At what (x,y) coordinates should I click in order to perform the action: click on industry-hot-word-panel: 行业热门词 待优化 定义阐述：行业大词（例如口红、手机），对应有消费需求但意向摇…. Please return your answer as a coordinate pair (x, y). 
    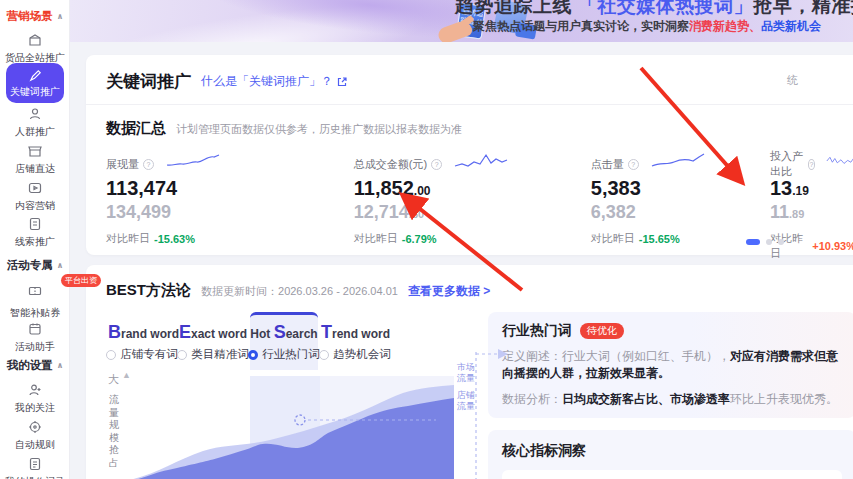
    Looking at the image, I should click on (670, 365).